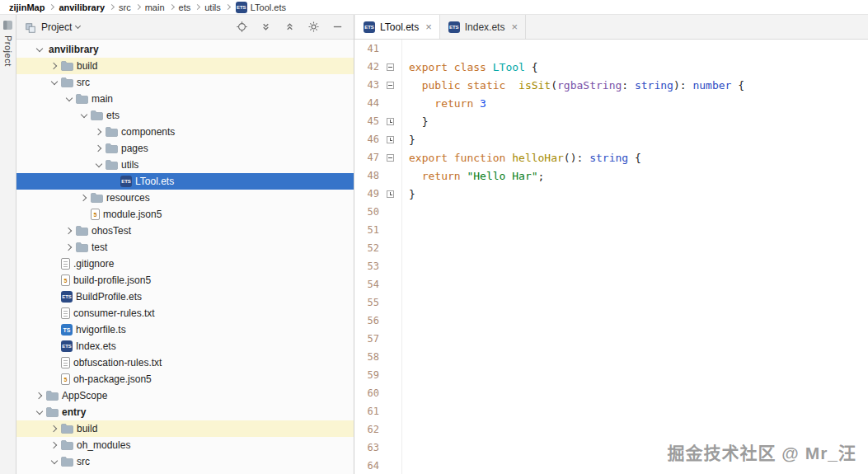  Describe the element at coordinates (185, 445) in the screenshot. I see `tree-item-oh_modules: oh_modules` at that location.